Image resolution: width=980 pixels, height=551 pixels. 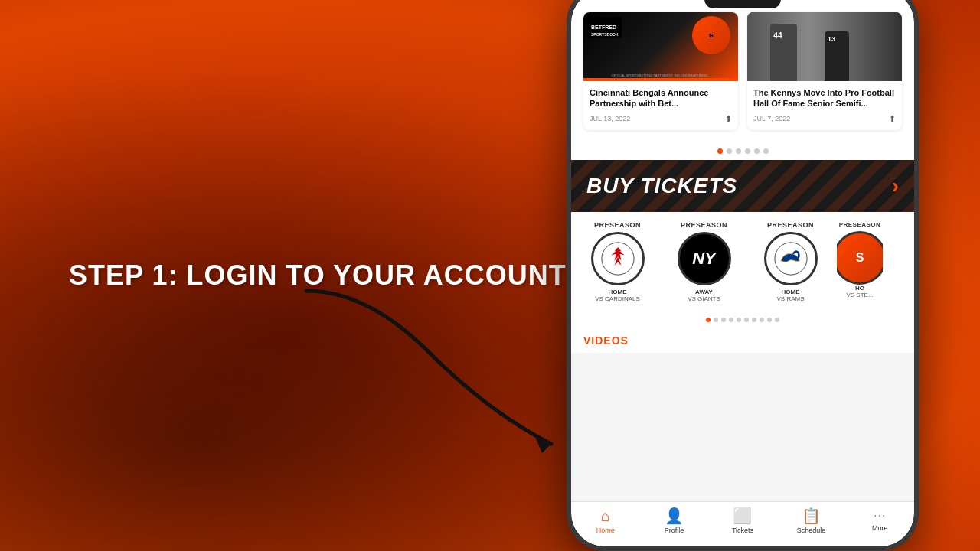 What do you see at coordinates (605, 34) in the screenshot?
I see `sportsbook-label: SPORTSBOOK` at bounding box center [605, 34].